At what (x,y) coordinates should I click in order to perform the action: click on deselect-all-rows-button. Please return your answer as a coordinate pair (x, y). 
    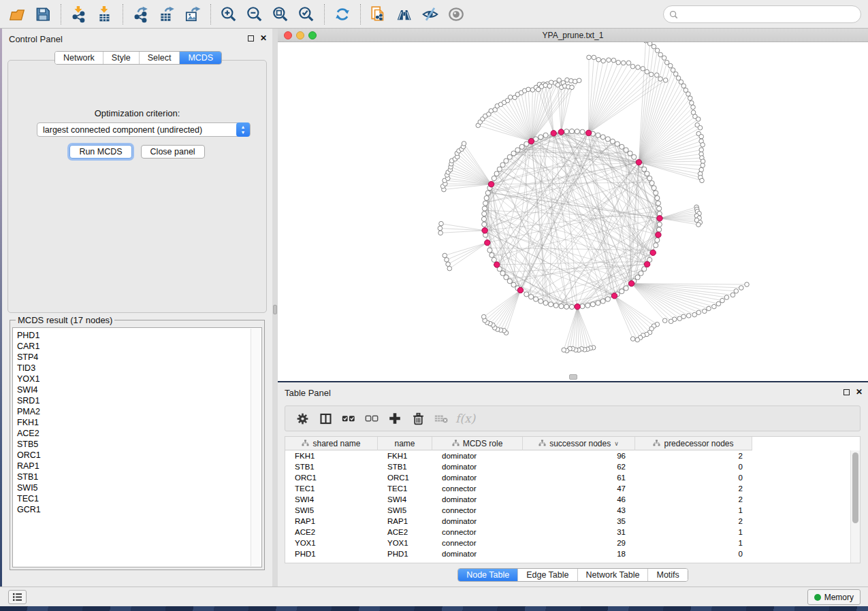
    Looking at the image, I should click on (372, 418).